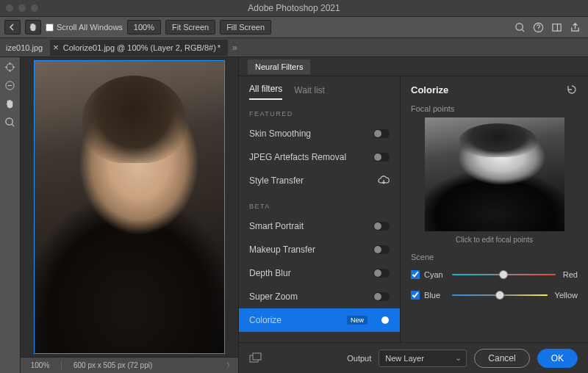 This screenshot has width=588, height=373. Describe the element at coordinates (12, 27) in the screenshot. I see `back-button` at that location.